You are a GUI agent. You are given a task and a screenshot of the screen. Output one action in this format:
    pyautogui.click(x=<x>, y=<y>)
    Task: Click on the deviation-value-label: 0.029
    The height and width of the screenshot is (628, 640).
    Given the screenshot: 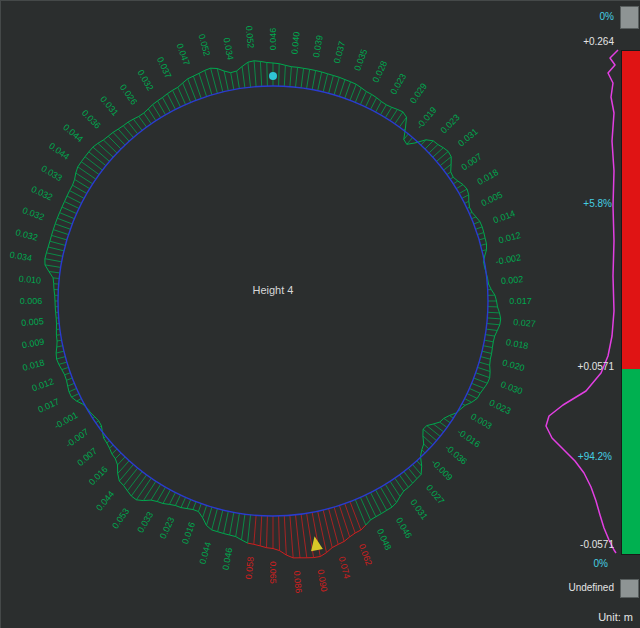 What is the action you would take?
    pyautogui.click(x=418, y=93)
    